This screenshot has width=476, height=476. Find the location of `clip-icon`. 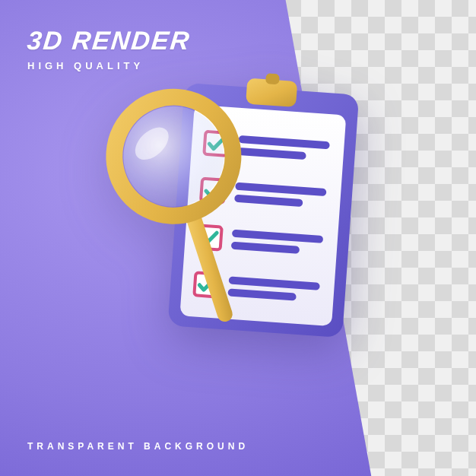

clip-icon is located at coordinates (272, 90).